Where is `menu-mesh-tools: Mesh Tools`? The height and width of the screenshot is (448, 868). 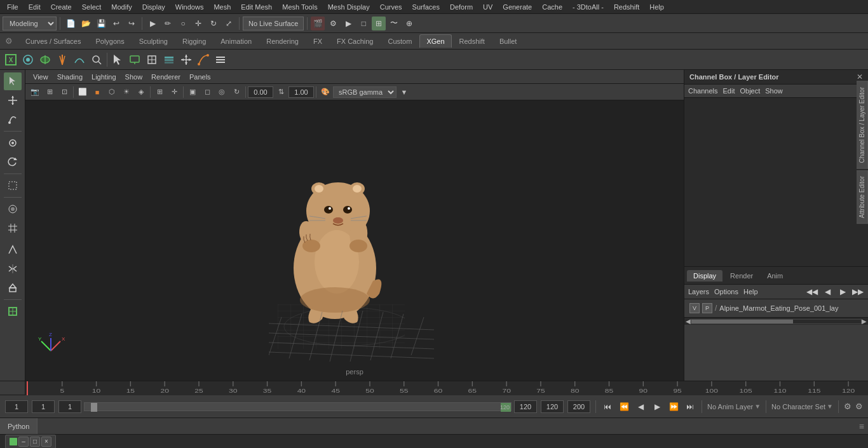
menu-mesh-tools: Mesh Tools is located at coordinates (300, 7).